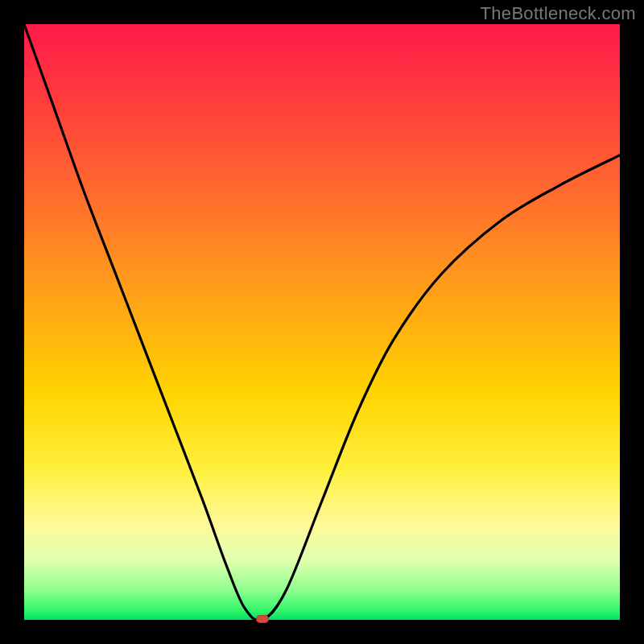 The height and width of the screenshot is (644, 644). I want to click on minimum-marker, so click(262, 619).